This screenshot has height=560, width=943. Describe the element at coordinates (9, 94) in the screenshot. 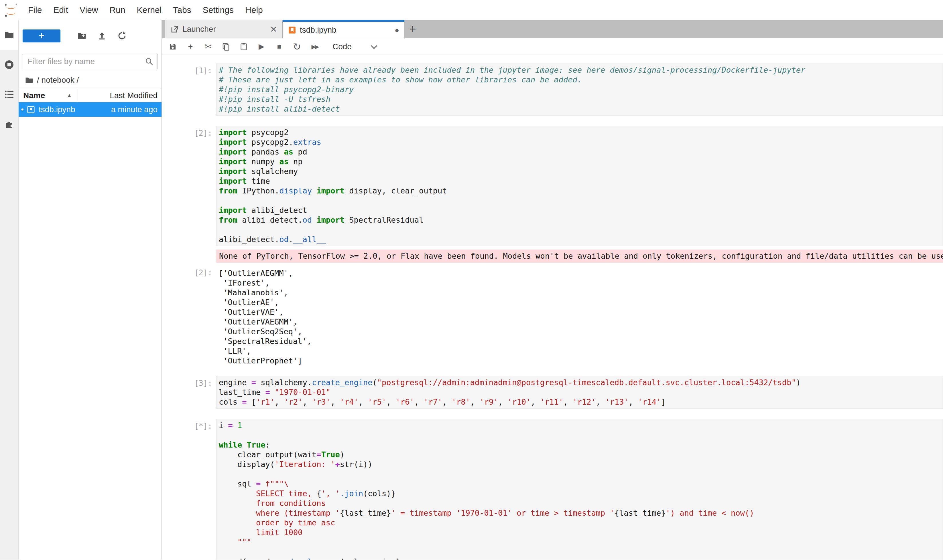

I see `sidebar-tab-table-of-contents` at that location.